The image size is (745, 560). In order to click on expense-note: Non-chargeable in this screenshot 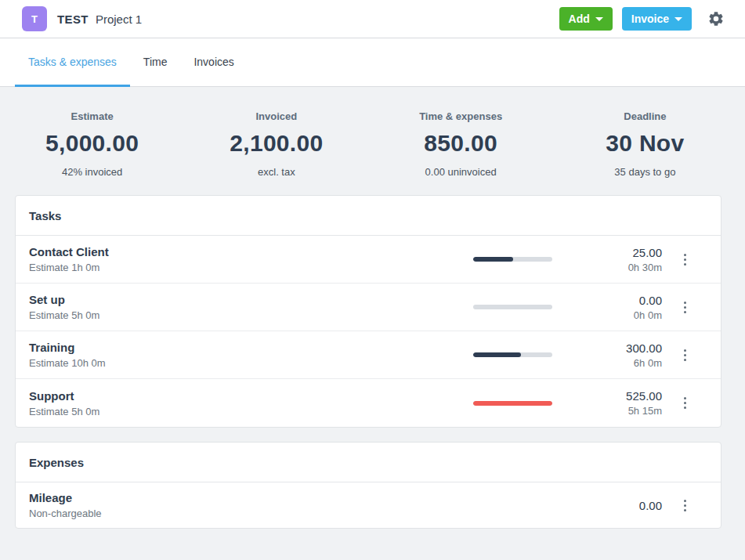, I will do `click(66, 514)`.